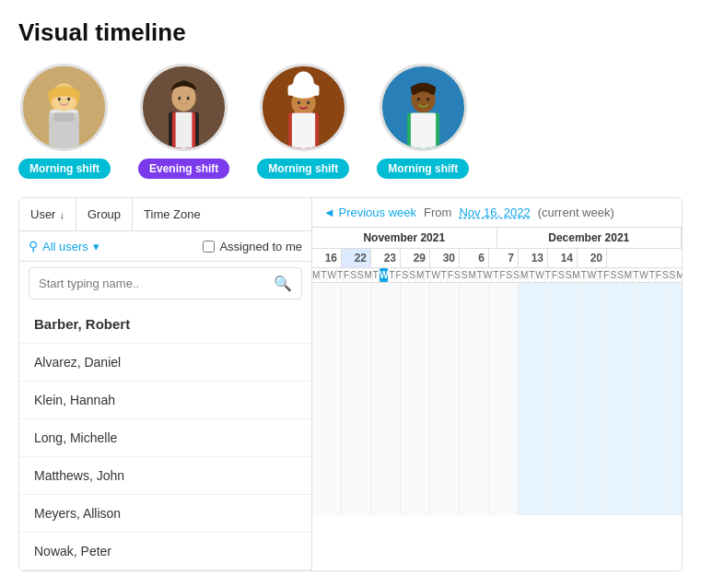  What do you see at coordinates (166, 363) in the screenshot?
I see `user-item-alvarez-daniel: Alvarez, Daniel` at bounding box center [166, 363].